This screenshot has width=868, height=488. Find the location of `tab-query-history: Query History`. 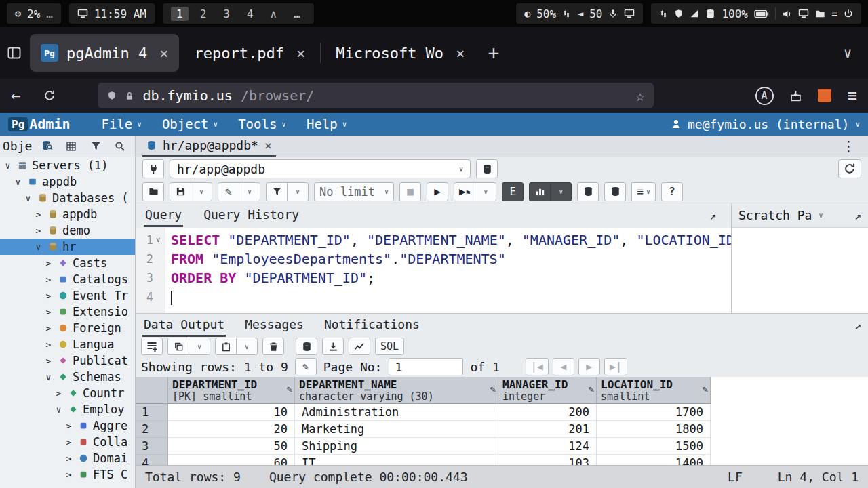

tab-query-history: Query History is located at coordinates (251, 216).